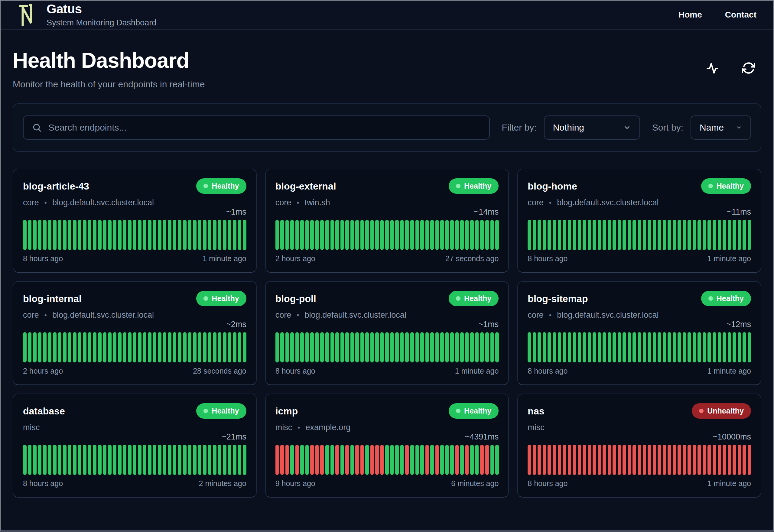 The width and height of the screenshot is (774, 532). I want to click on filter-select: Nothing, so click(592, 127).